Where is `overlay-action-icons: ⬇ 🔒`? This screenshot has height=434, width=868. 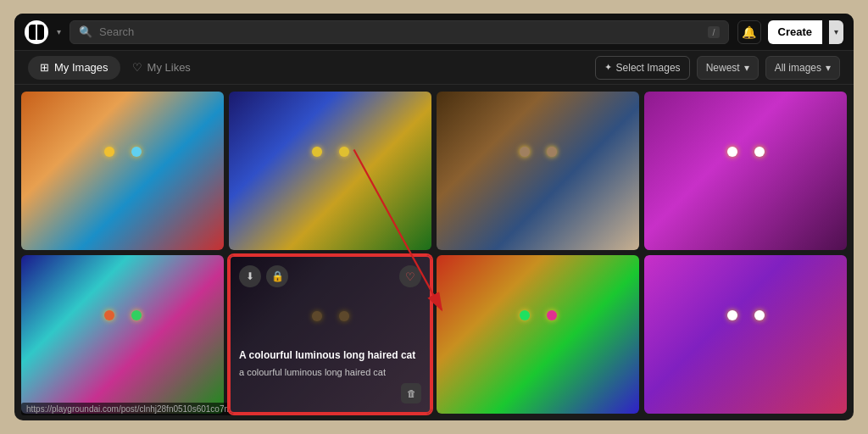
overlay-action-icons: ⬇ 🔒 is located at coordinates (264, 276).